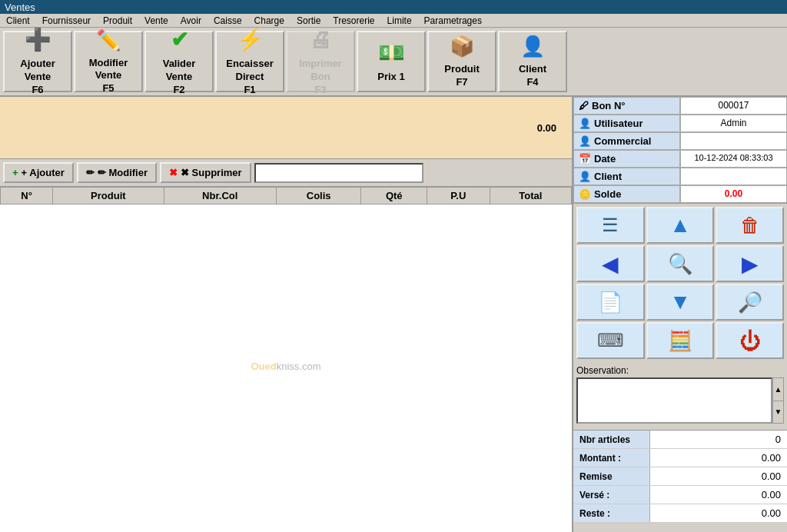 This screenshot has height=532, width=787. Describe the element at coordinates (612, 495) in the screenshot. I see `verse-label: Versé :` at that location.